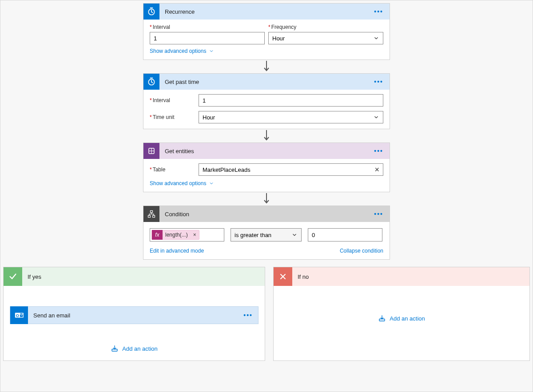 This screenshot has height=392, width=533. Describe the element at coordinates (177, 251) in the screenshot. I see `edit-advanced-mode-link: Edit in advanced mode` at that location.